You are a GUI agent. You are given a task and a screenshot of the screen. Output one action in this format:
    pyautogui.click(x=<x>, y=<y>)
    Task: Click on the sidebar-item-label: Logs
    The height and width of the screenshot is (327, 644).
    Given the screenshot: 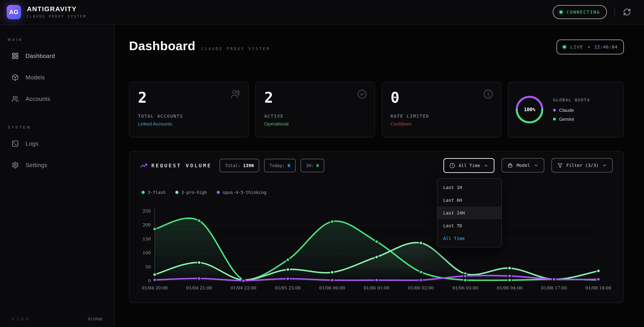 What is the action you would take?
    pyautogui.click(x=32, y=144)
    